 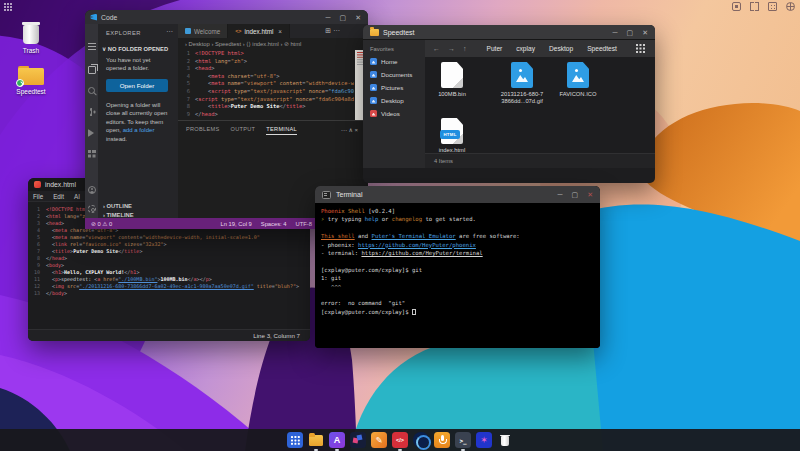 I want to click on code-line: 4 <meta charset="utf-8">, so click(x=266, y=77).